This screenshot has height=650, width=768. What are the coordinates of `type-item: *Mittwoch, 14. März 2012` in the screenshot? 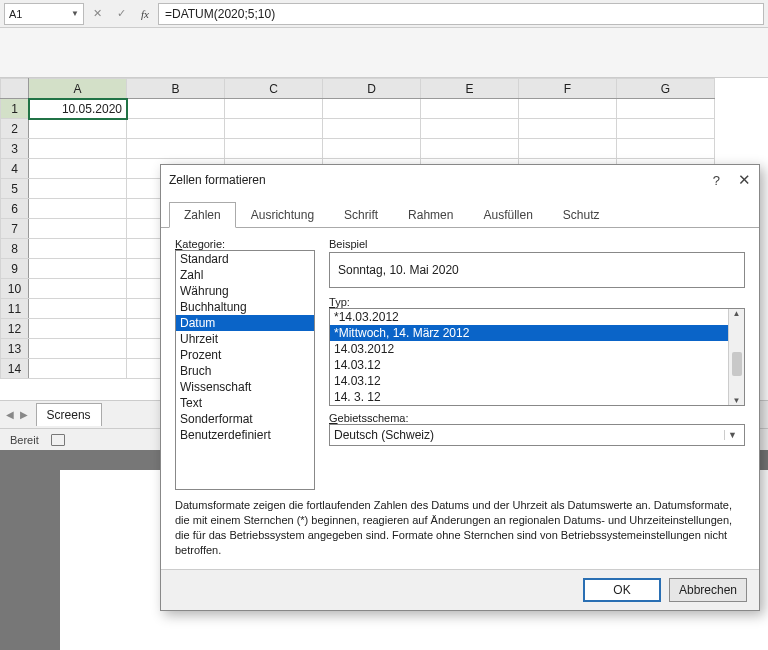 It's located at (537, 333).